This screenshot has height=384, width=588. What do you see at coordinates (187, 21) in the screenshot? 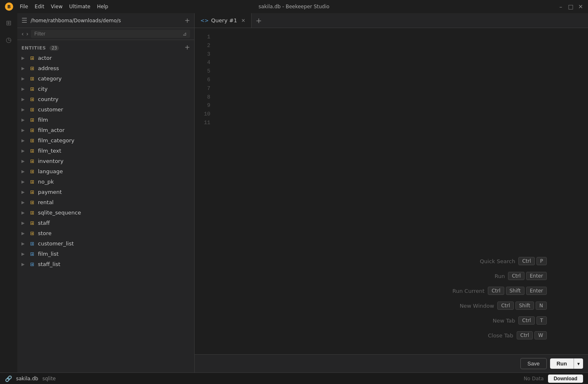
I see `sidebar-add-connection-button: +` at bounding box center [187, 21].